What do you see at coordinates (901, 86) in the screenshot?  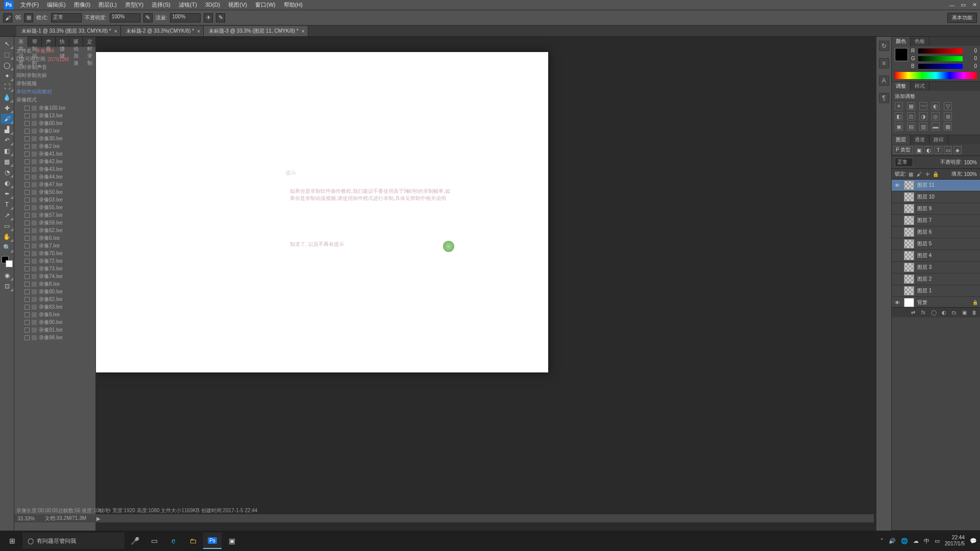 I see `tab-adjust: 调整` at bounding box center [901, 86].